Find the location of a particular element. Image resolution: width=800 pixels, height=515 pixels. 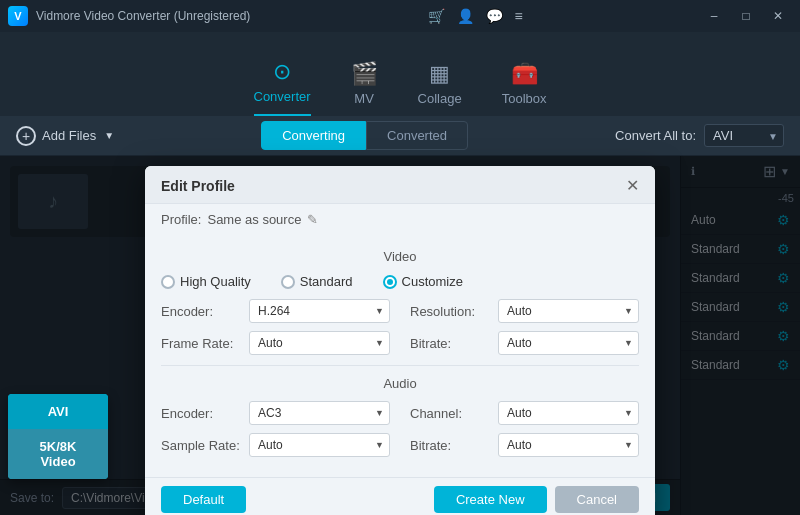

title-bar: V Vidmore Video Converter (Unregistered)… is located at coordinates (400, 16).